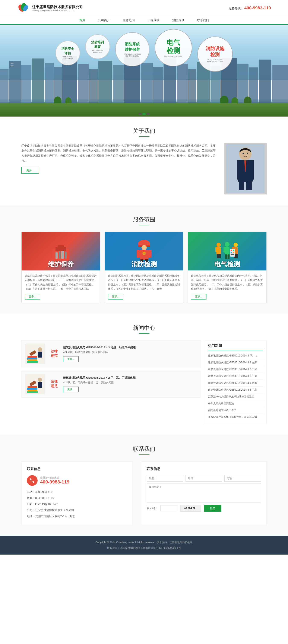 This screenshot has height=644, width=288. What do you see at coordinates (227, 282) in the screenshot?
I see `service-desc-electrical: 建筑电气检测：依据电气相关规范对建筑内电气温度、过载、过流、漏电、绝缘、接地情况…` at bounding box center [227, 282].